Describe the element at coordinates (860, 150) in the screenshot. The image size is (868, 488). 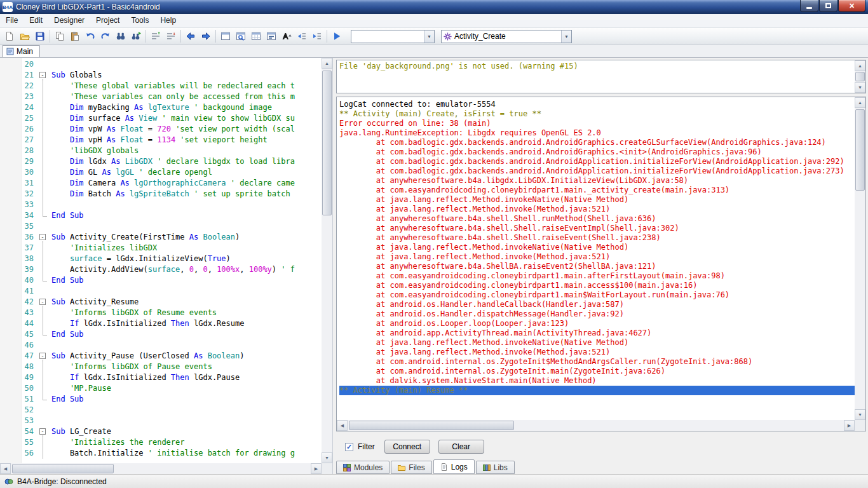
I see `log-vscroll-thumb` at that location.